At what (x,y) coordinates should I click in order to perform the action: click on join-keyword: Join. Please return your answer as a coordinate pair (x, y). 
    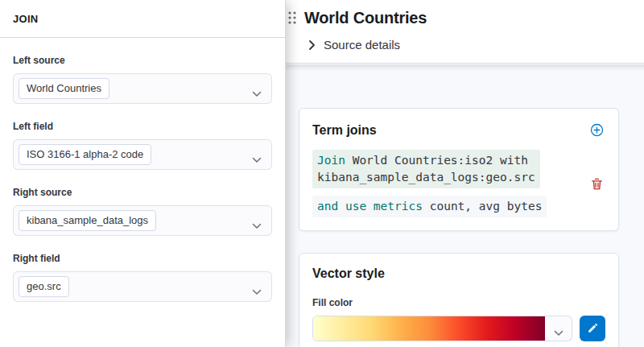
    Looking at the image, I should click on (332, 160).